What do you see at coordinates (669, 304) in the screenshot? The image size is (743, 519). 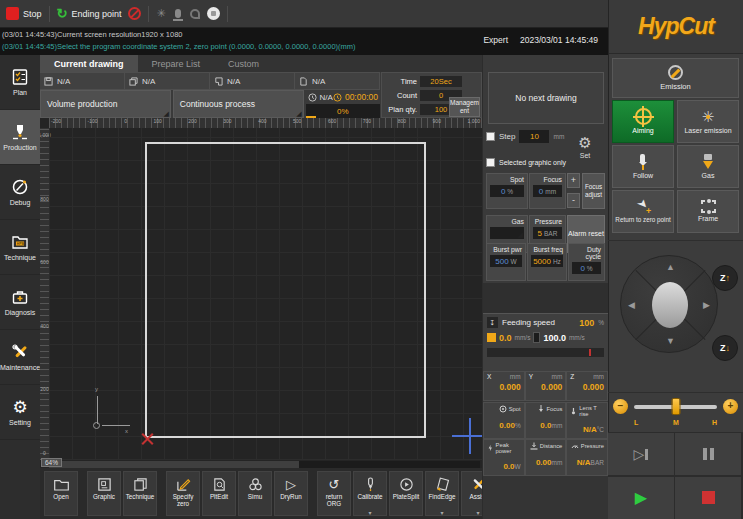 I see `jog-pad: ▲ ▼ ◀ ▶` at bounding box center [669, 304].